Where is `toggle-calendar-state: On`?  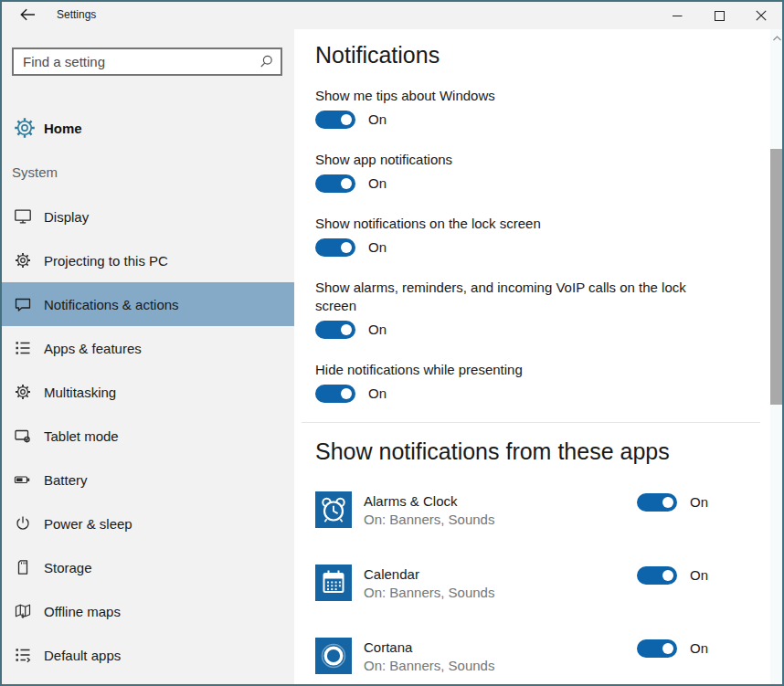
toggle-calendar-state: On is located at coordinates (699, 575).